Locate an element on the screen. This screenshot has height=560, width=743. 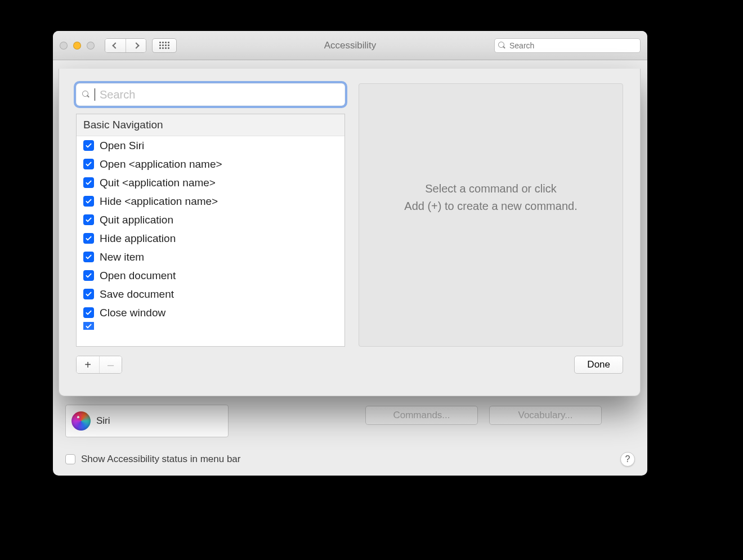
section-header: Basic Navigation is located at coordinates (211, 125).